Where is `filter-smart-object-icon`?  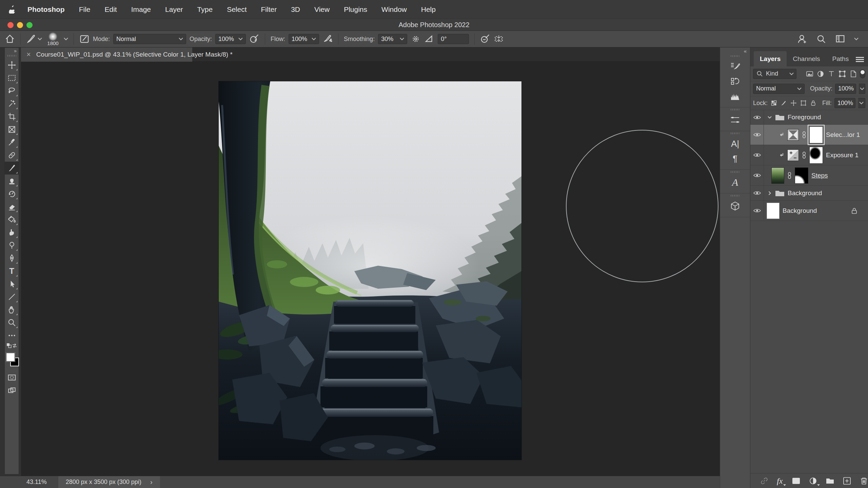
filter-smart-object-icon is located at coordinates (853, 74).